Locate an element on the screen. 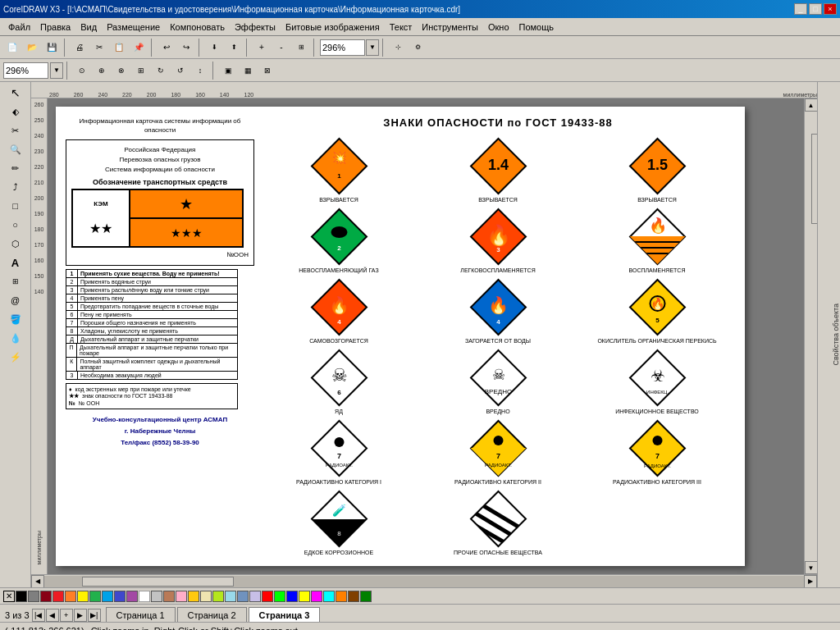  minimize-button: _ is located at coordinates (801, 9).